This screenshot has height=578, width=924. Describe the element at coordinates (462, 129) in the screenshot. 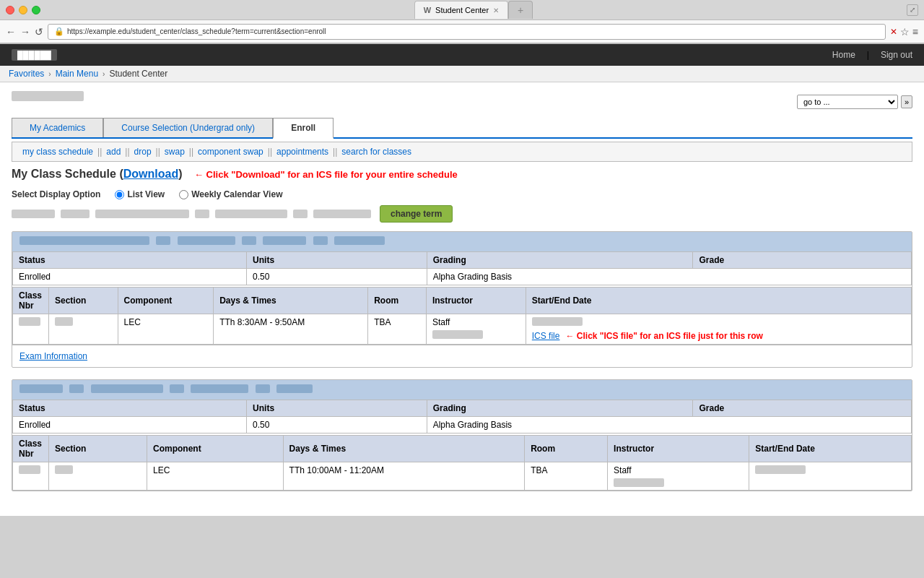

I see `main-tabs: My Academics Course Selection (Undergrad…` at that location.